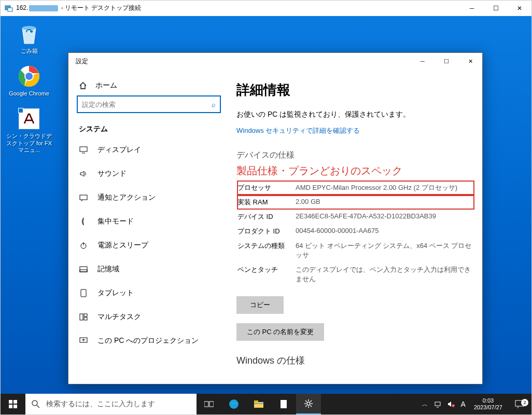  I want to click on protection-status-text: お使いの PC は監視されており、保護されています。, so click(356, 114).